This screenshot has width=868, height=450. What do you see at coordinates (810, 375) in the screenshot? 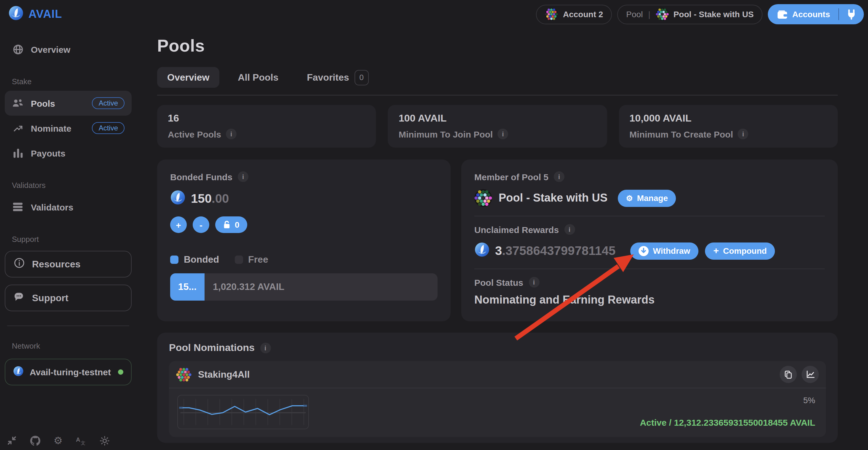
I see `metrics-chart-button` at bounding box center [810, 375].